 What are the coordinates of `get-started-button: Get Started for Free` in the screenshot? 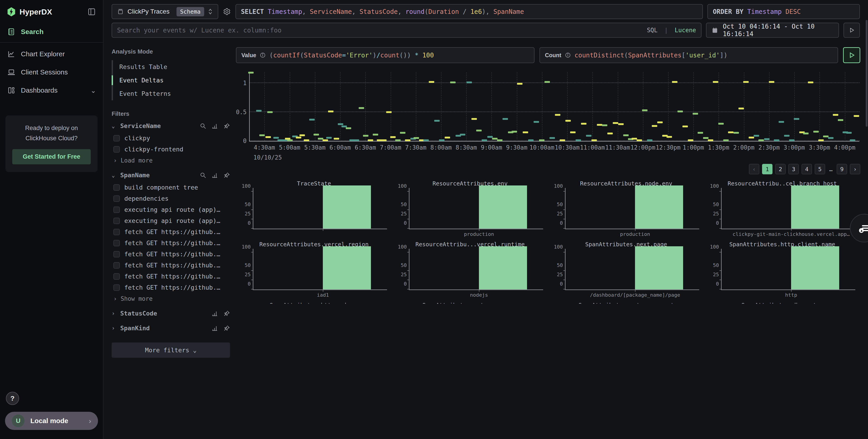 It's located at (51, 156).